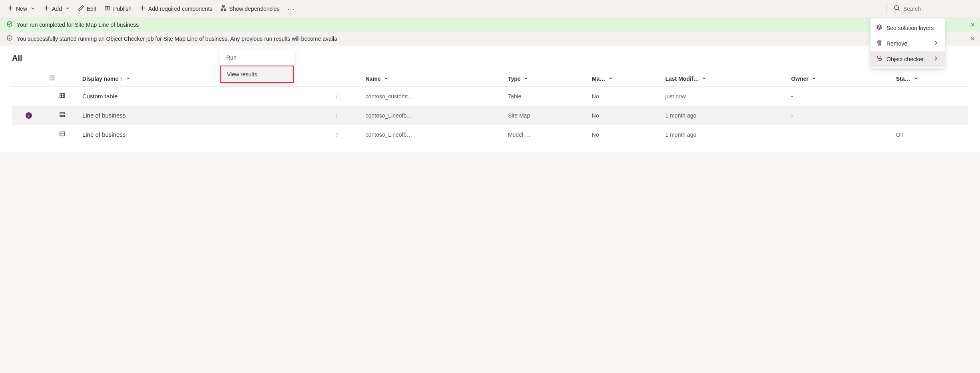 The height and width of the screenshot is (373, 980). What do you see at coordinates (57, 9) in the screenshot?
I see `add-button: Add` at bounding box center [57, 9].